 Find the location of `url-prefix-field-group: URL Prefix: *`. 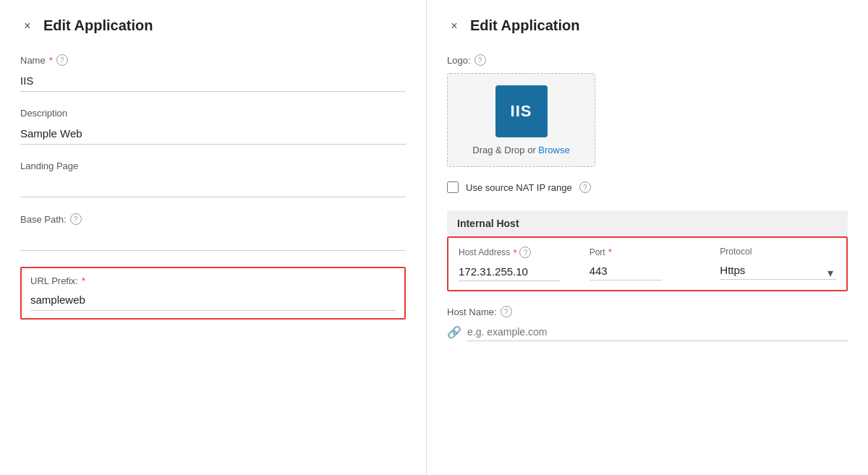

url-prefix-field-group: URL Prefix: * is located at coordinates (213, 294).